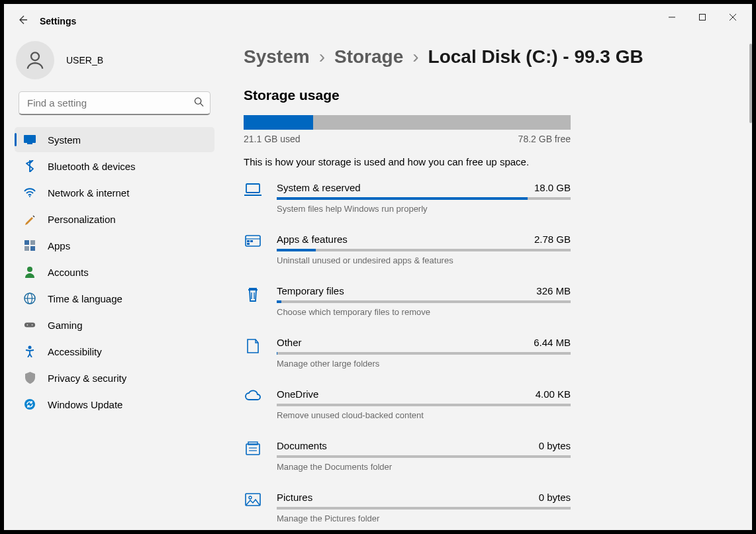 Image resolution: width=756 pixels, height=534 pixels. What do you see at coordinates (253, 250) in the screenshot?
I see `apps2-icon` at bounding box center [253, 250].